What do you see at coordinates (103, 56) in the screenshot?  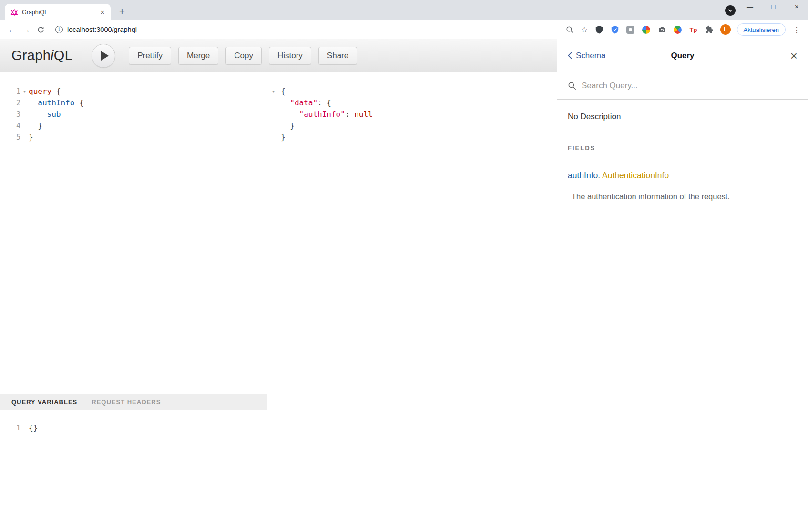 I see `execute-button` at bounding box center [103, 56].